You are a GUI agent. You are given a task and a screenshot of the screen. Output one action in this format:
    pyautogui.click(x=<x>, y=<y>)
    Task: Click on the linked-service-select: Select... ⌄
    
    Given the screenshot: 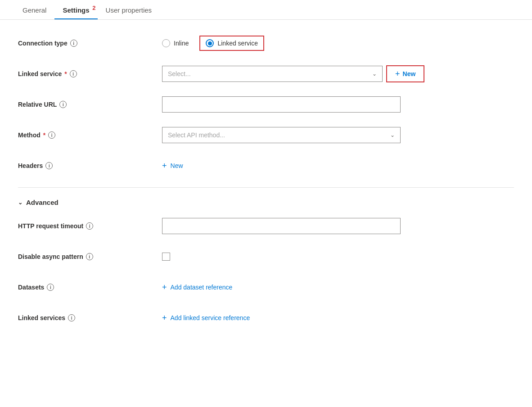 What is the action you would take?
    pyautogui.click(x=272, y=74)
    